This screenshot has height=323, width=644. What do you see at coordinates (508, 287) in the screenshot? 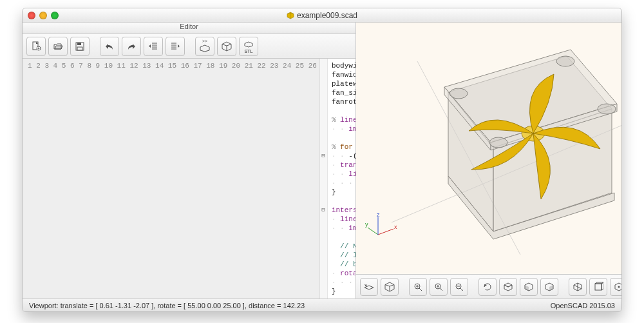
I see `top-view-button` at bounding box center [508, 287].